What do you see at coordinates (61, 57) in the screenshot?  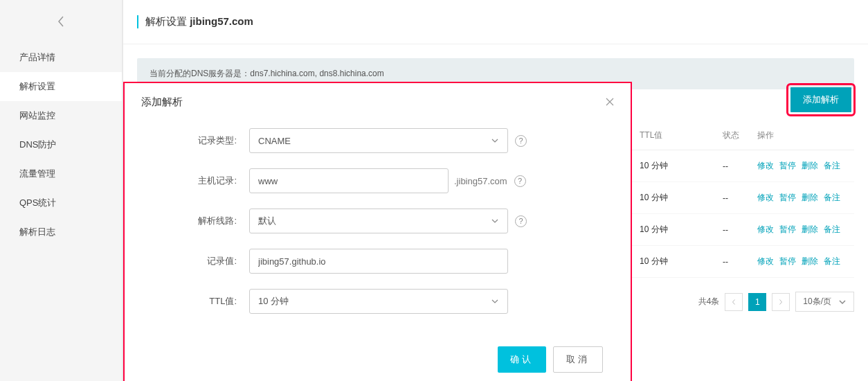 I see `sidebar-item-product-detail: 产品详情` at bounding box center [61, 57].